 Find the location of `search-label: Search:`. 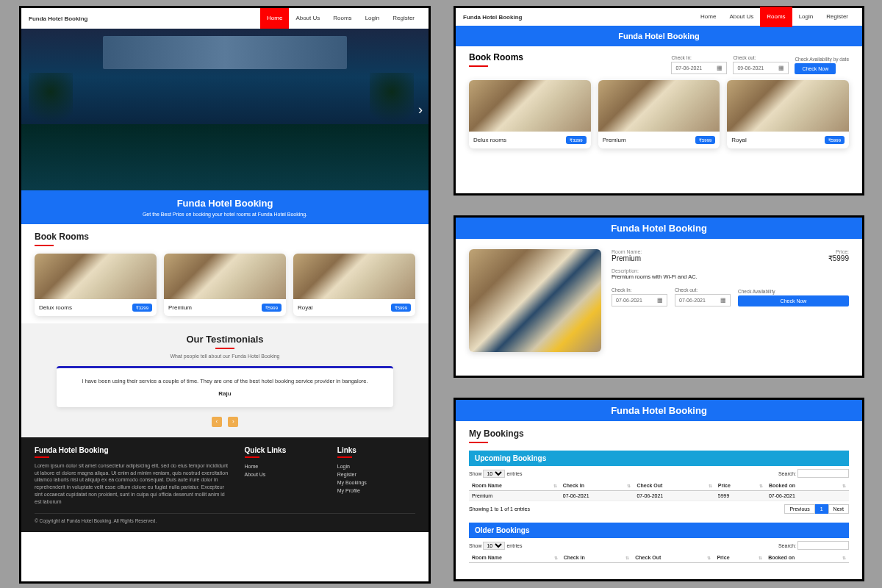

search-label: Search: is located at coordinates (787, 545).